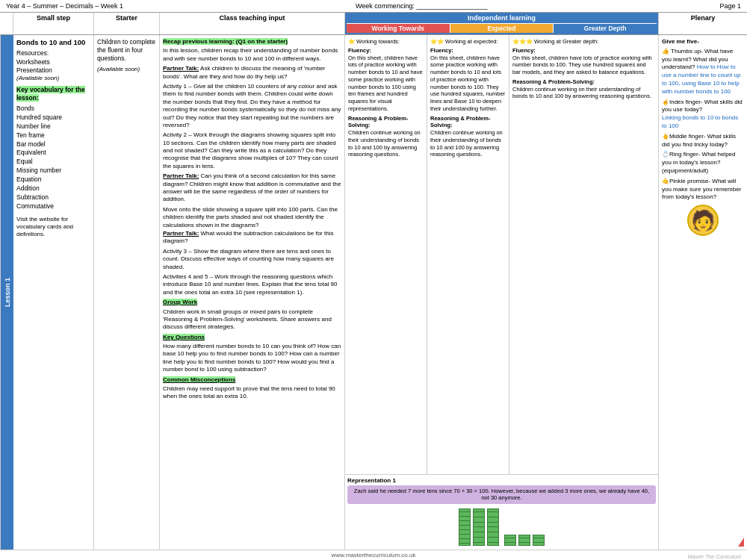 Image resolution: width=747 pixels, height=560 pixels. What do you see at coordinates (502, 512) in the screenshot?
I see `representation-section: Representation 1 Zach said he needed 7 m…` at bounding box center [502, 512].